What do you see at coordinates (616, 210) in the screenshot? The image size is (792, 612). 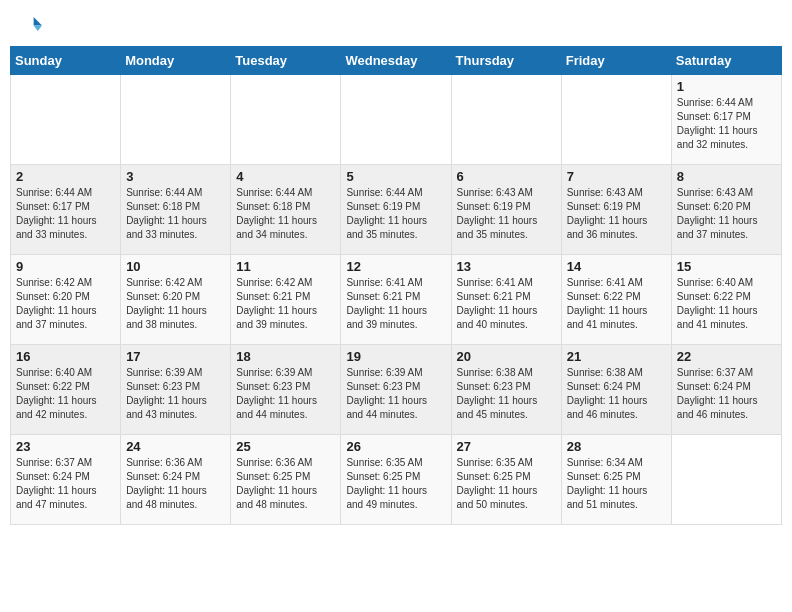 I see `calendar-cell: 7Sunrise: 6:43 AM Sunset: 6:19 PM Daylig…` at bounding box center [616, 210].